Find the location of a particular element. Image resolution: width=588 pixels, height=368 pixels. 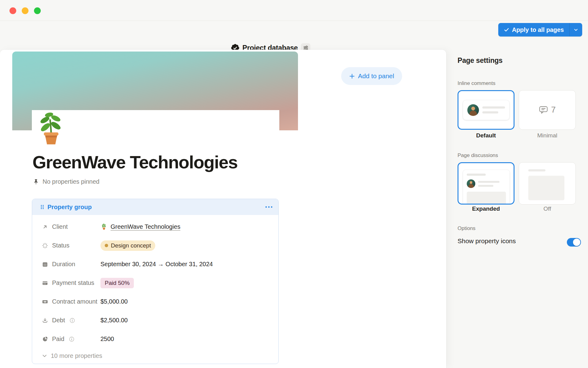

zoom-window-button is located at coordinates (37, 11).